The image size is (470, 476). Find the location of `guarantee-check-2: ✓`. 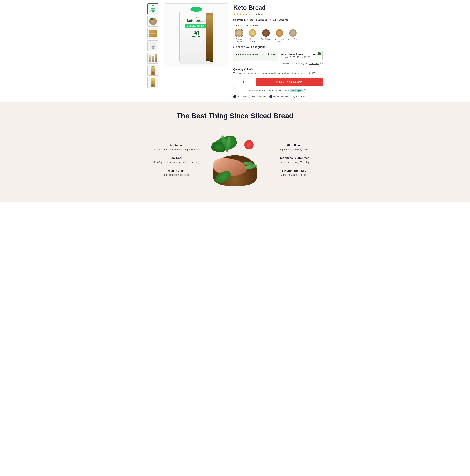

guarantee-check-2: ✓ is located at coordinates (271, 97).